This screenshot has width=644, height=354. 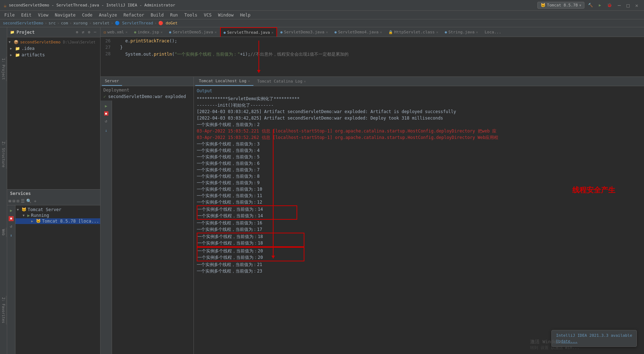 I want to click on menu-tools: Tools, so click(x=191, y=15).